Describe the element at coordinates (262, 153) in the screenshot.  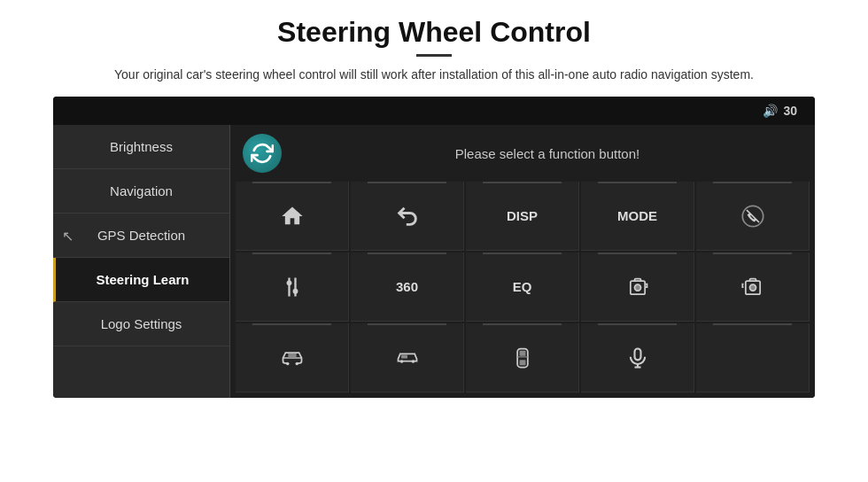
I see `refresh-button` at that location.